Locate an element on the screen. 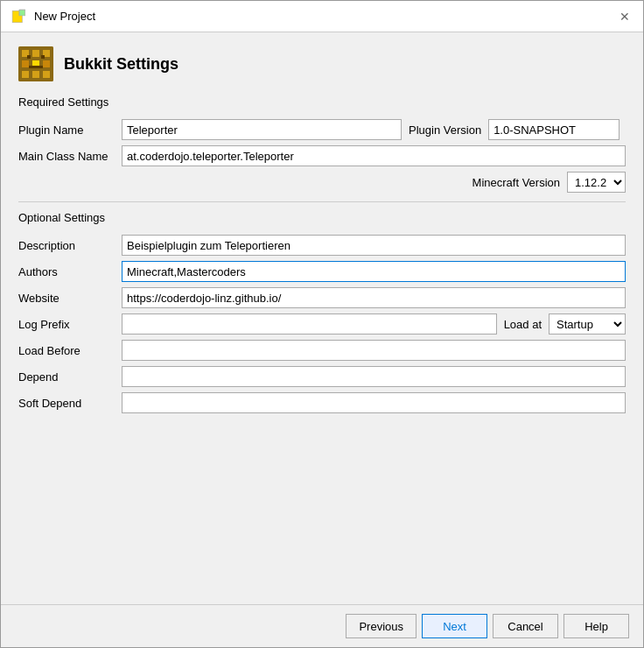 The width and height of the screenshot is (644, 648). website-input is located at coordinates (374, 298).